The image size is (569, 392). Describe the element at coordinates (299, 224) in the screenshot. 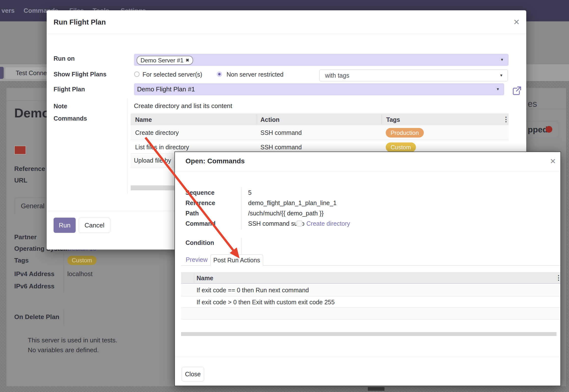

I see `sudo-checkbox` at that location.